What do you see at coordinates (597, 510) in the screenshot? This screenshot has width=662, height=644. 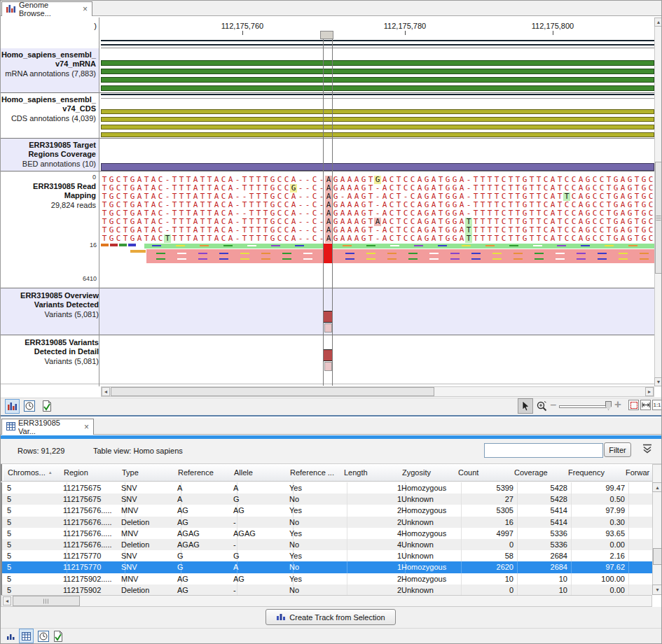 I see `table-cell: 97.99` at bounding box center [597, 510].